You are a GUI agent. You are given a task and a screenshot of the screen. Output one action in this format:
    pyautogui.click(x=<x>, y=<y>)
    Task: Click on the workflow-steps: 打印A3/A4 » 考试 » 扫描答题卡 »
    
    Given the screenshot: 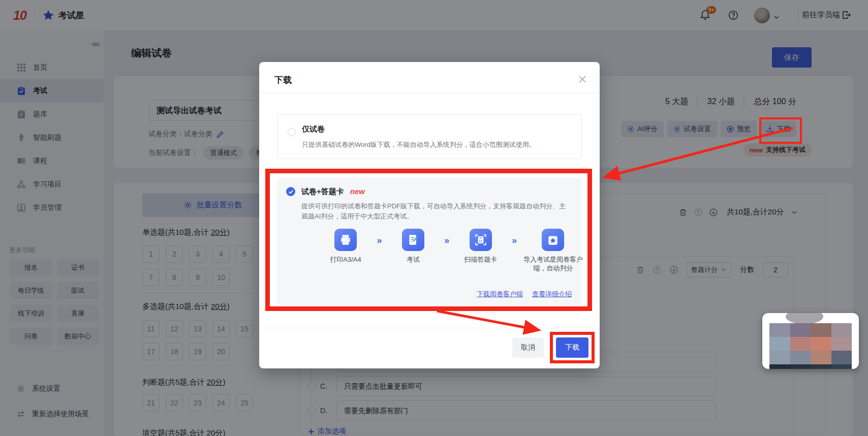 What is the action you would take?
    pyautogui.click(x=452, y=251)
    